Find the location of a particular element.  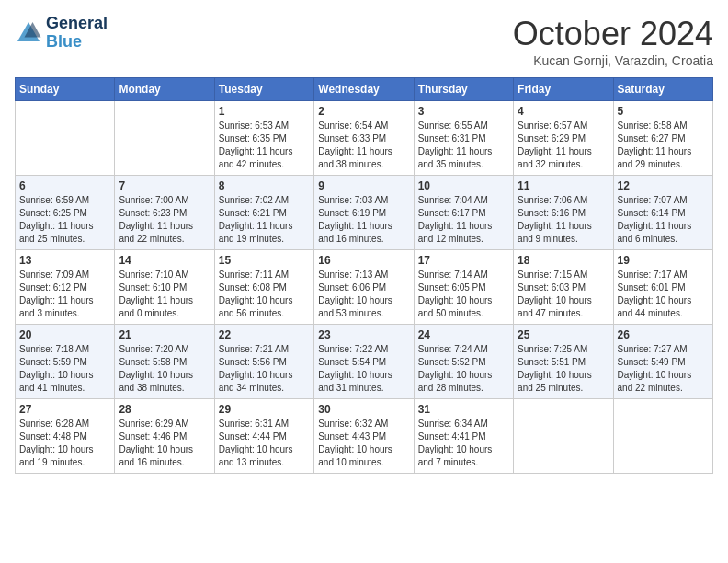

calendar-cell: 12Sunrise: 7:07 AM Sunset: 6:14 PM Dayli… is located at coordinates (663, 213).